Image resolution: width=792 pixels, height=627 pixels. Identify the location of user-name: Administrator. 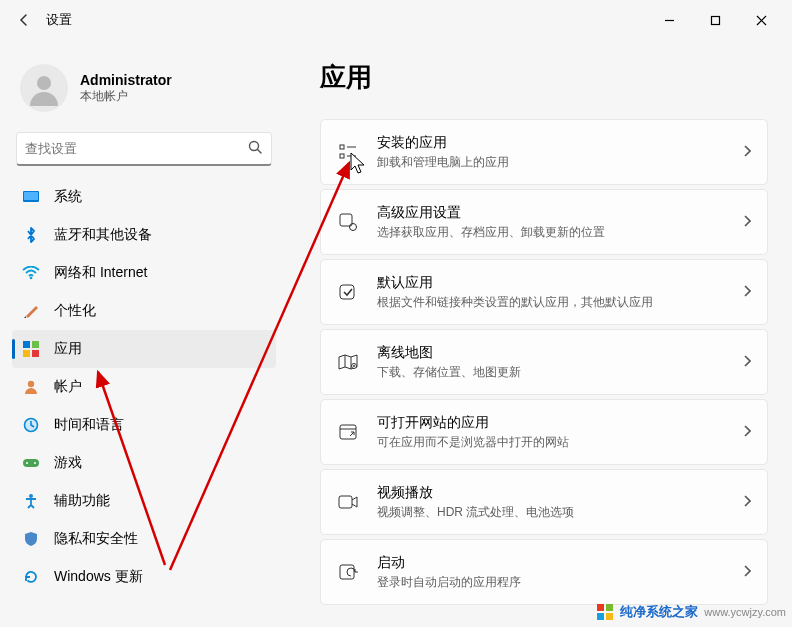
(126, 80).